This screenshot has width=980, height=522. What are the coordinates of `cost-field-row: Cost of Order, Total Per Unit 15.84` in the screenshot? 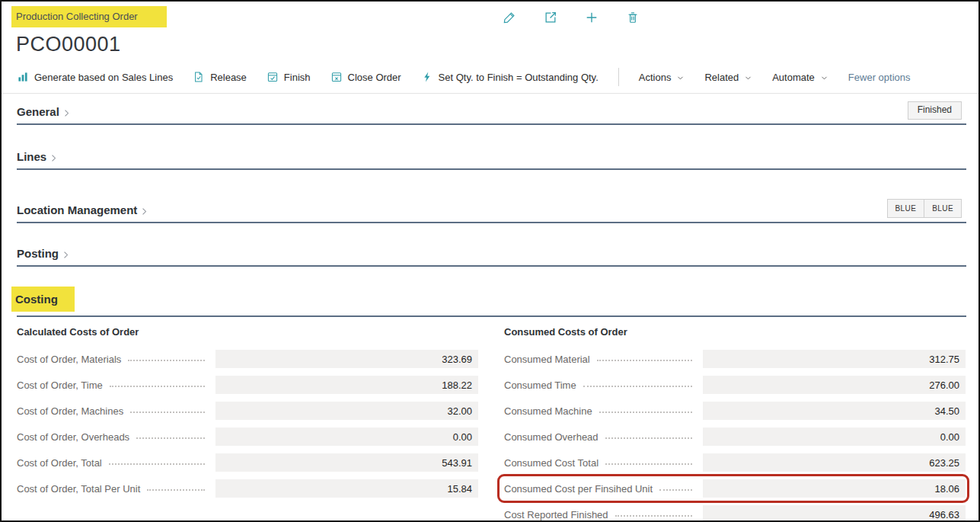 It's located at (247, 488).